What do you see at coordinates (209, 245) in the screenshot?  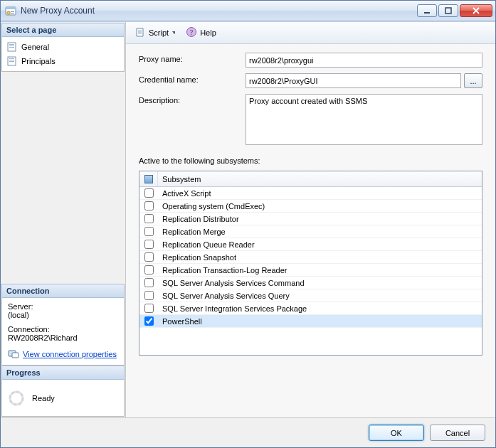 I see `subsystem-label: Replication Queue Reader` at bounding box center [209, 245].